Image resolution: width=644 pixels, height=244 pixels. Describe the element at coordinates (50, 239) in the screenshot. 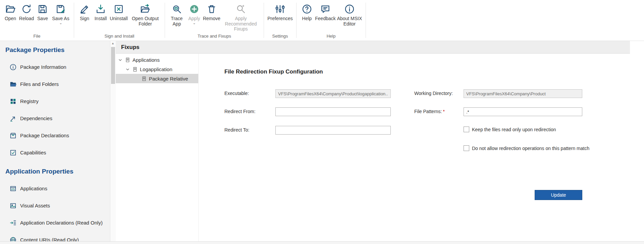

I see `sidebar-item-label: Content URIs (Read Only)` at that location.